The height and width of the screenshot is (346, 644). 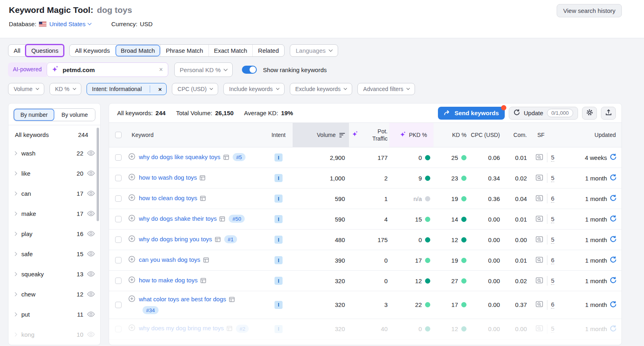 What do you see at coordinates (54, 294) in the screenshot?
I see `keyword-group-row: chew 12` at bounding box center [54, 294].